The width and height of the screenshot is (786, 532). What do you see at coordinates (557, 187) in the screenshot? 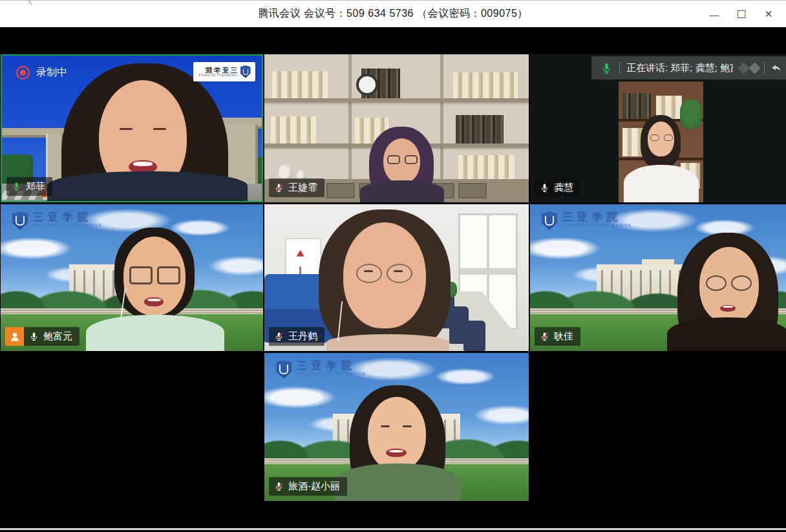
I see `participant-name-tag: 龚慧` at bounding box center [557, 187].